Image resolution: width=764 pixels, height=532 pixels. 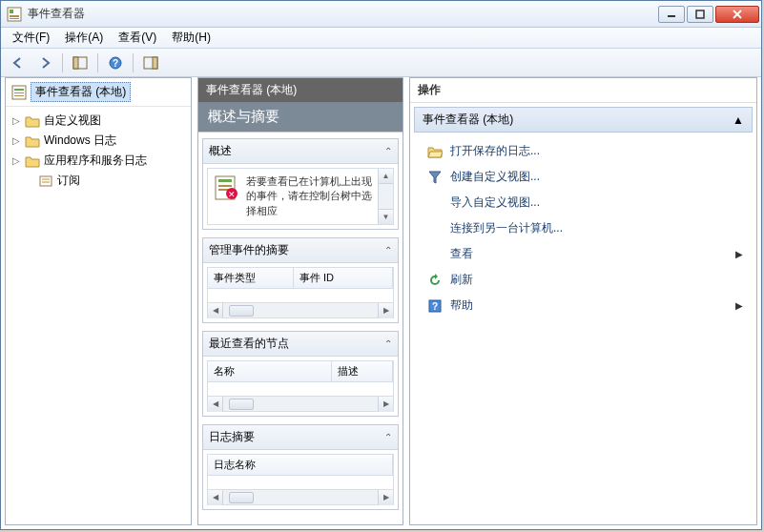 What do you see at coordinates (462, 305) in the screenshot?
I see `action-label: 帮助` at bounding box center [462, 305].